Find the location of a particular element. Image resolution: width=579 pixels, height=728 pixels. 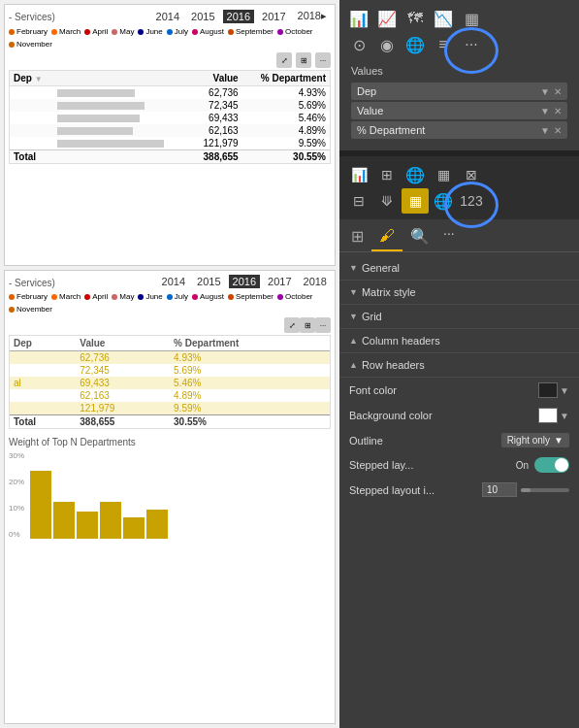

outline-label: Outline is located at coordinates (367, 441).